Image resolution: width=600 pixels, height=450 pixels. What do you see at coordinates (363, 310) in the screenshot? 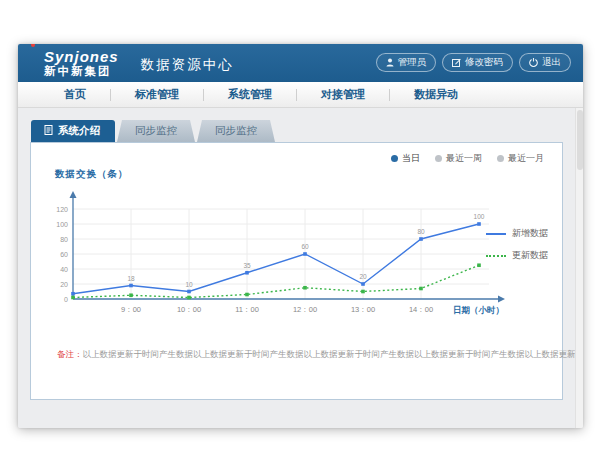
I see `svg-text: 13：00` at bounding box center [363, 310].